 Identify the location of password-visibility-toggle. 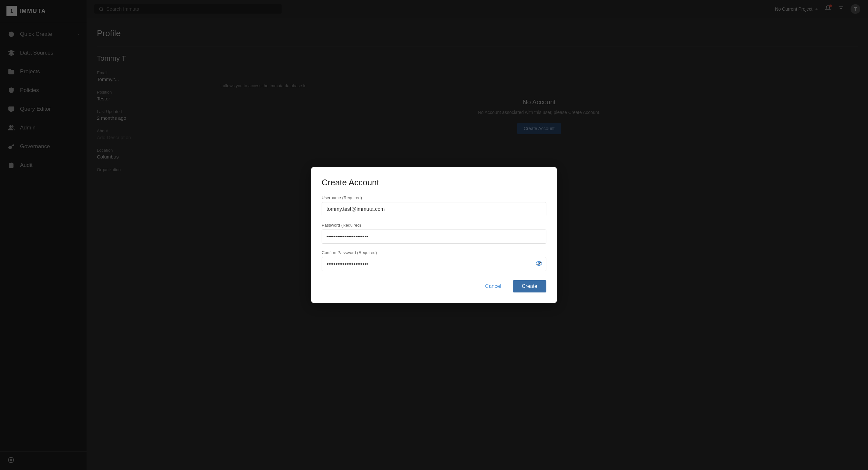
(539, 264).